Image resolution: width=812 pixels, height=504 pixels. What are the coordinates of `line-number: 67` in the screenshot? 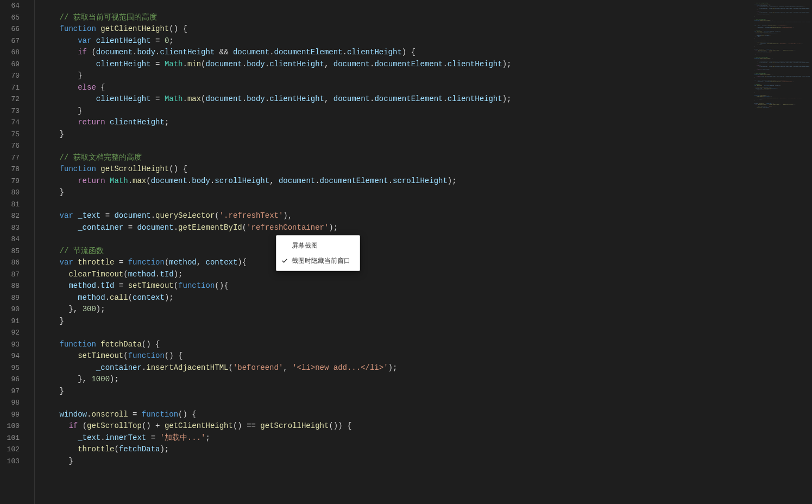 It's located at (14, 41).